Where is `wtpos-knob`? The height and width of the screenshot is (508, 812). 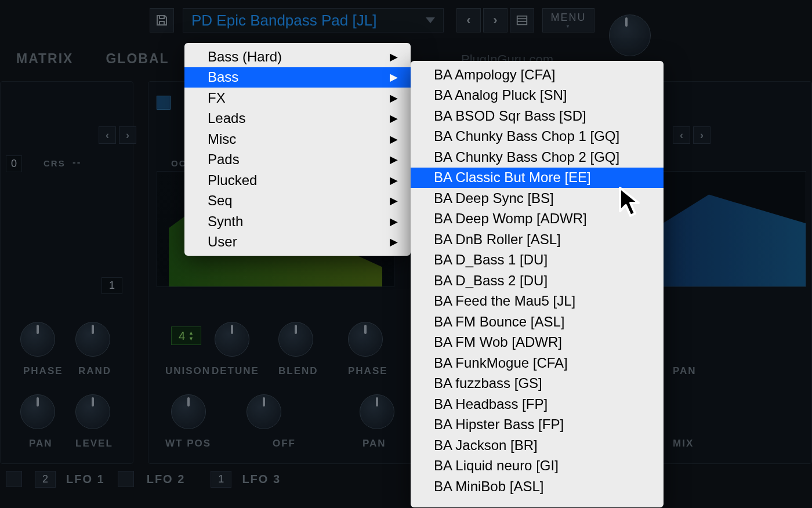 wtpos-knob is located at coordinates (188, 412).